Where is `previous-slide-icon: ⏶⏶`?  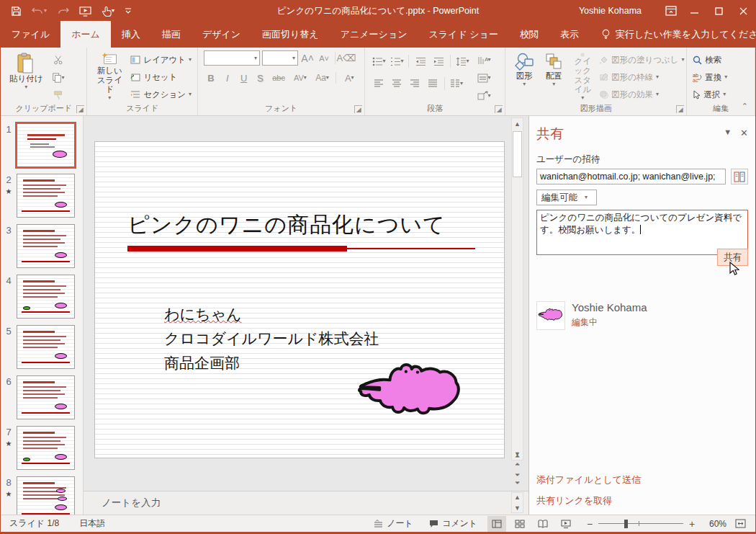
previous-slide-icon: ⏶⏶ is located at coordinates (517, 460).